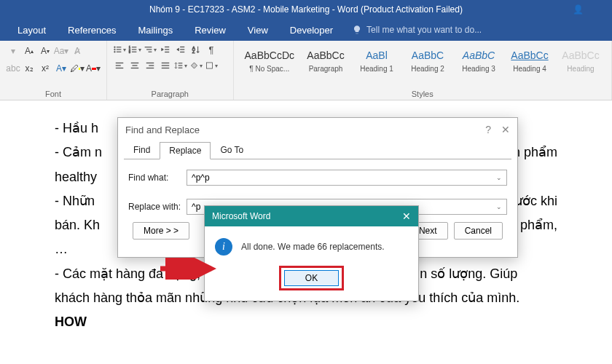 This screenshot has width=612, height=364. What do you see at coordinates (423, 93) in the screenshot?
I see `styles-group-label: Styles` at bounding box center [423, 93].